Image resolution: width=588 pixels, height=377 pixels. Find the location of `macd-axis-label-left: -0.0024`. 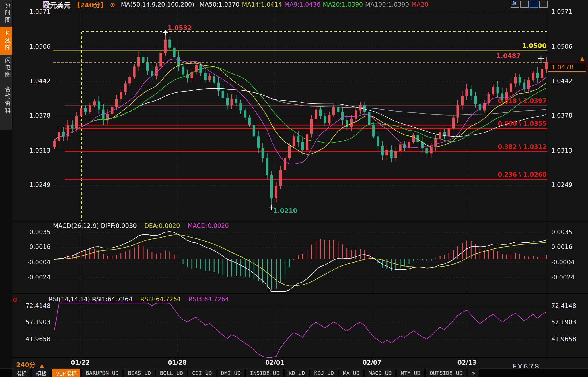

macd-axis-label-left: -0.0024 is located at coordinates (34, 277).